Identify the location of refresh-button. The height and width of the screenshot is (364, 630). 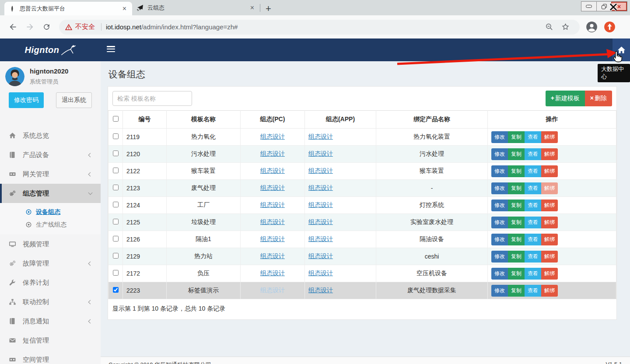
(46, 27).